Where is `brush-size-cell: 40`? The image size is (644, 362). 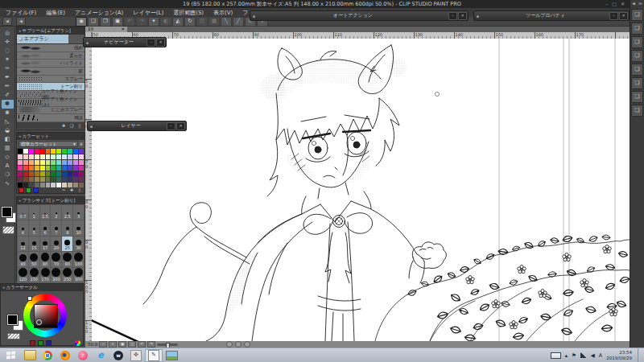
brush-size-cell: 40 is located at coordinates (23, 259).